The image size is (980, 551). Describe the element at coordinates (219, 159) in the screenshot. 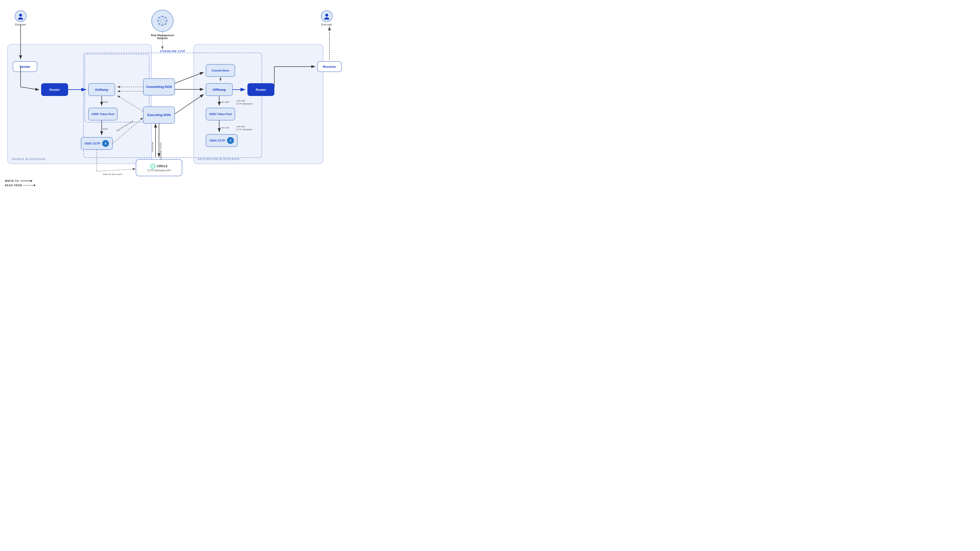

I see `destination-blockchain-label: DESTINATION BLOCKCHAIN` at that location.